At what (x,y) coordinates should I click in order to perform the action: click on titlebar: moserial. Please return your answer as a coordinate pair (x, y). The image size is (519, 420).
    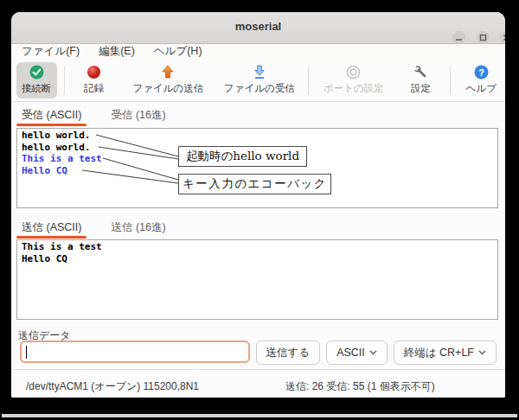
    Looking at the image, I should click on (258, 28).